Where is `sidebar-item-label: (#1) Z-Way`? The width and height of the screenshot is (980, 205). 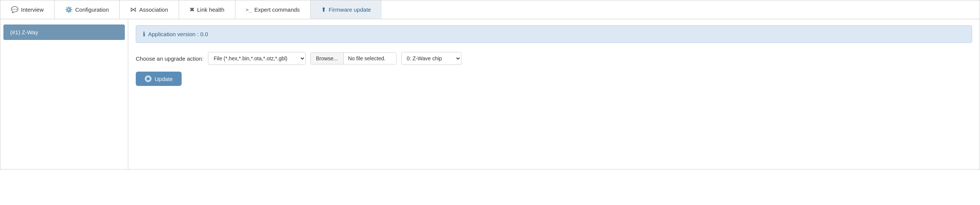
sidebar-item-label: (#1) Z-Way is located at coordinates (24, 32).